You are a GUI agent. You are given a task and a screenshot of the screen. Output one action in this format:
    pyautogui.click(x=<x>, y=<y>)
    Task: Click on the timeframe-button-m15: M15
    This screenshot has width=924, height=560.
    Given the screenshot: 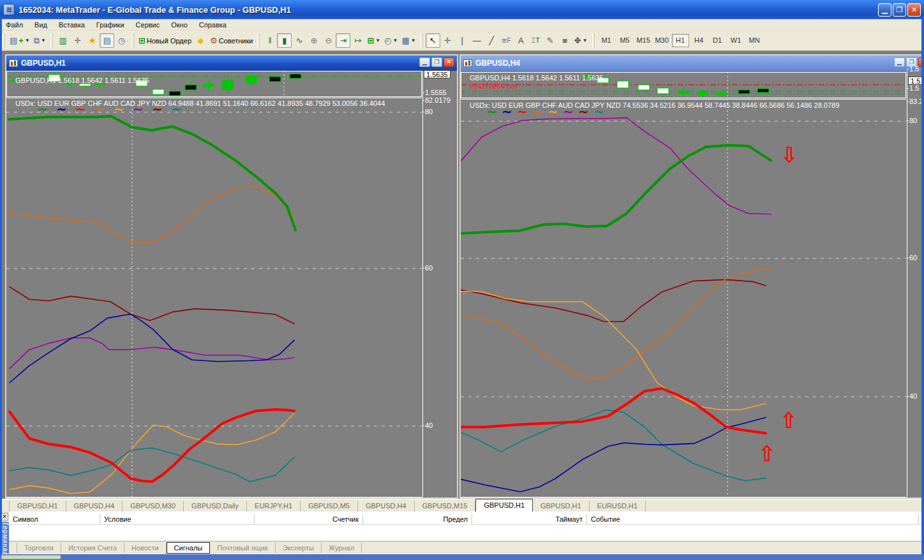 What is the action you would take?
    pyautogui.click(x=643, y=41)
    